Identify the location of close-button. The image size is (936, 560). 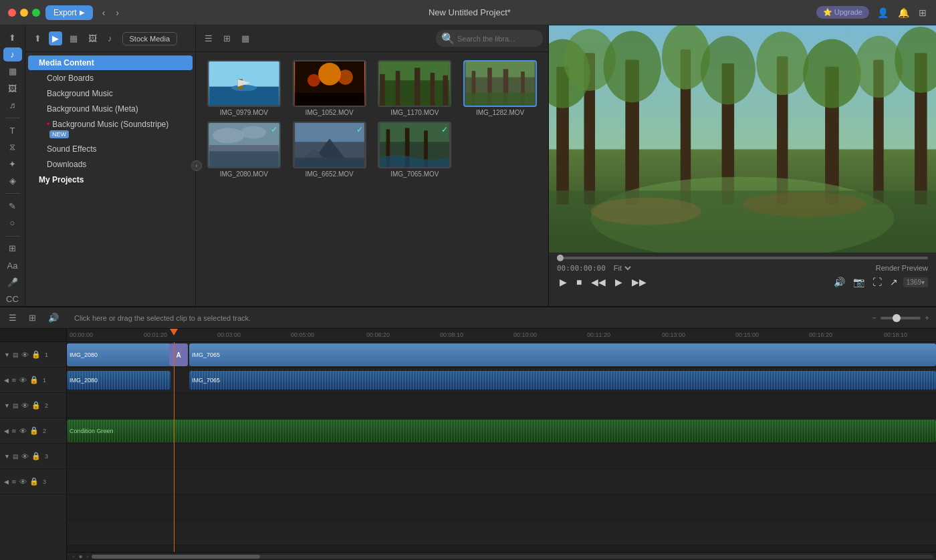
(12, 13).